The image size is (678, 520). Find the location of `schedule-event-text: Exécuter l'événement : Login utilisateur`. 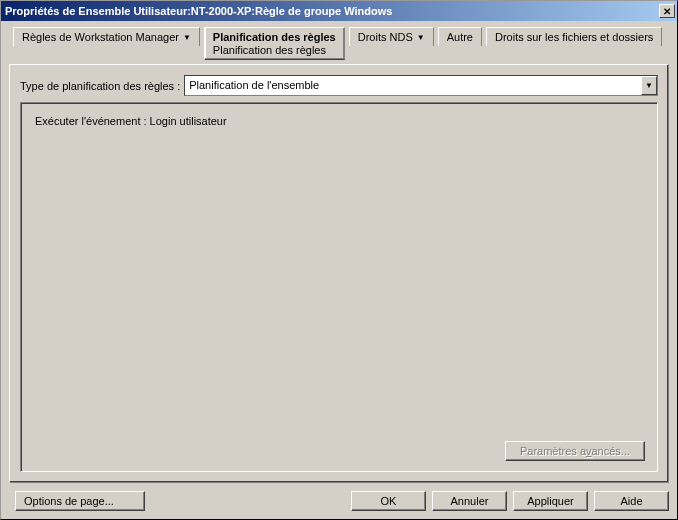

schedule-event-text: Exécuter l'événement : Login utilisateur is located at coordinates (339, 121).